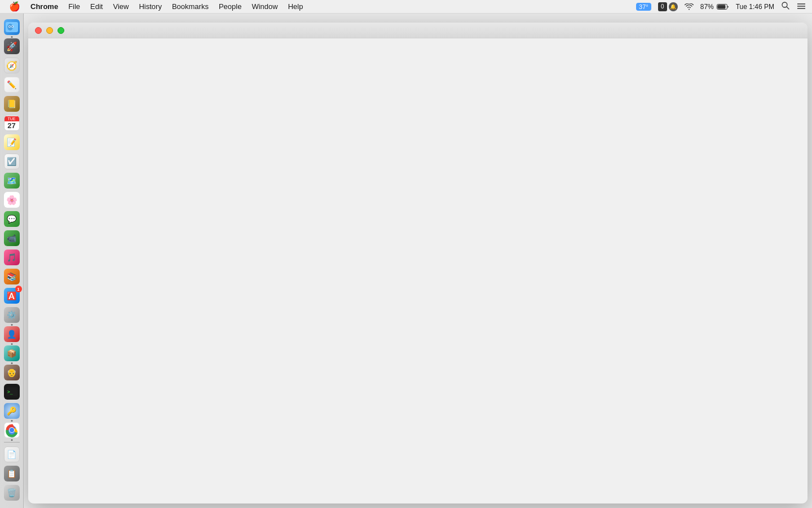  Describe the element at coordinates (15, 7) in the screenshot. I see `apple-menu: 🍎` at that location.